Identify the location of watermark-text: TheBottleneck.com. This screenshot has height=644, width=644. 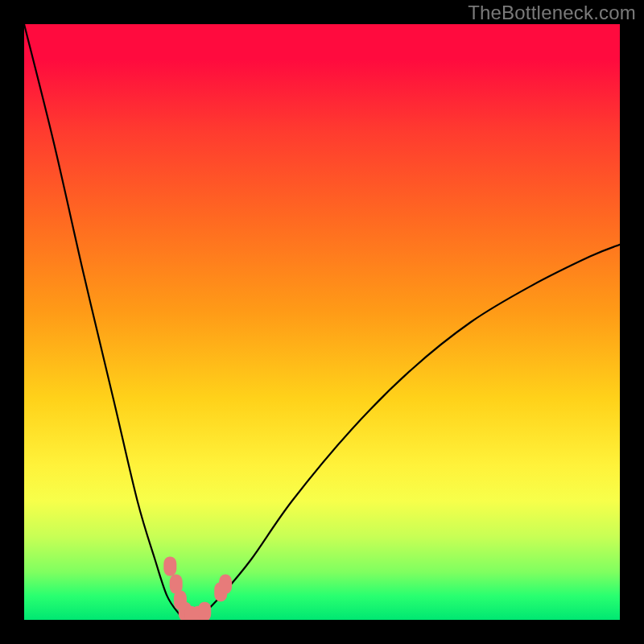
(552, 13).